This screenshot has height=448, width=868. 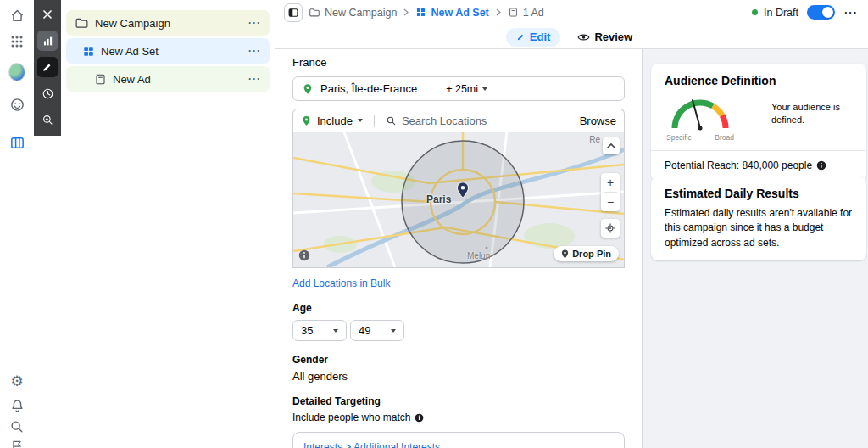 I want to click on targeting-sub-row: Include people who match, so click(x=459, y=417).